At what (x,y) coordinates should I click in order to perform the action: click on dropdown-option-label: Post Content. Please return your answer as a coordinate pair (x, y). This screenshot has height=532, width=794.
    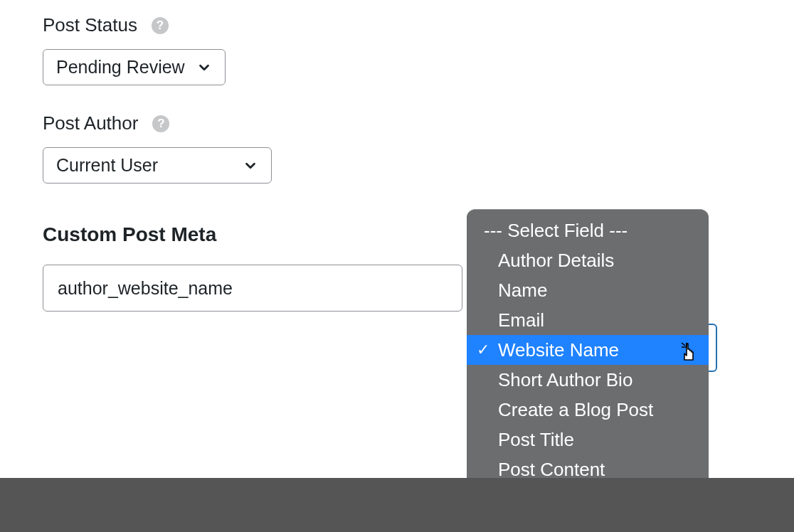
    Looking at the image, I should click on (551, 469).